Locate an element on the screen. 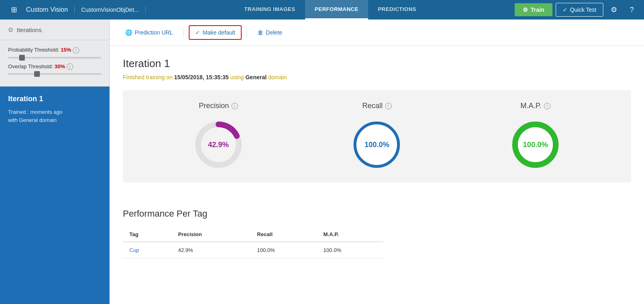 Image resolution: width=644 pixels, height=304 pixels. map-value: 100.0% is located at coordinates (535, 145).